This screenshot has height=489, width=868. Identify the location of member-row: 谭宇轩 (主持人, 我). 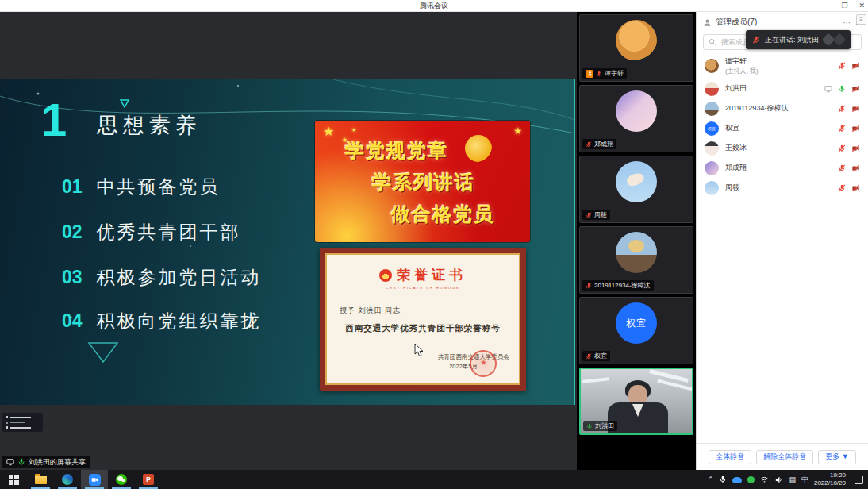
(782, 66).